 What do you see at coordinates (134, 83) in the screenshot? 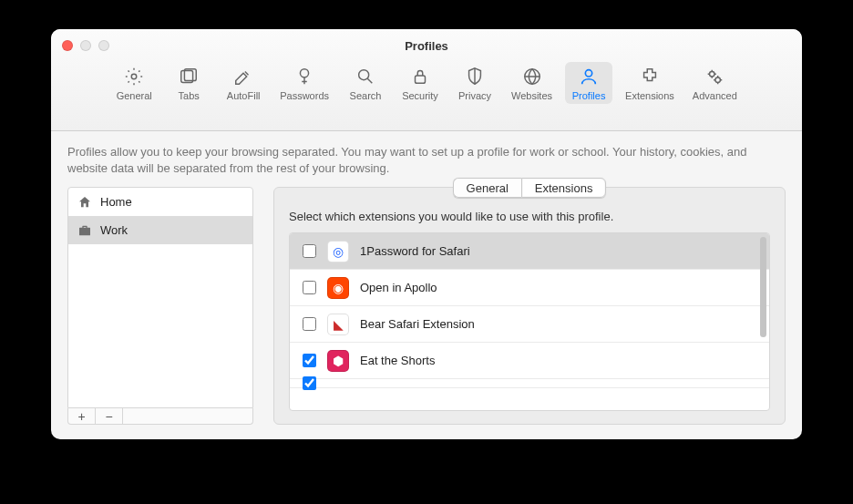
I see `toolbar-item-general: General` at bounding box center [134, 83].